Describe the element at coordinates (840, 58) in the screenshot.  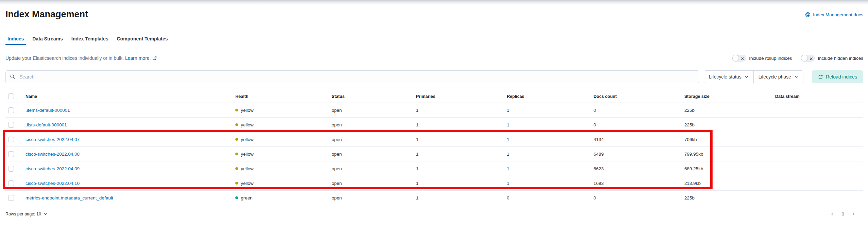
I see `toggle-label: Include hidden indices` at that location.